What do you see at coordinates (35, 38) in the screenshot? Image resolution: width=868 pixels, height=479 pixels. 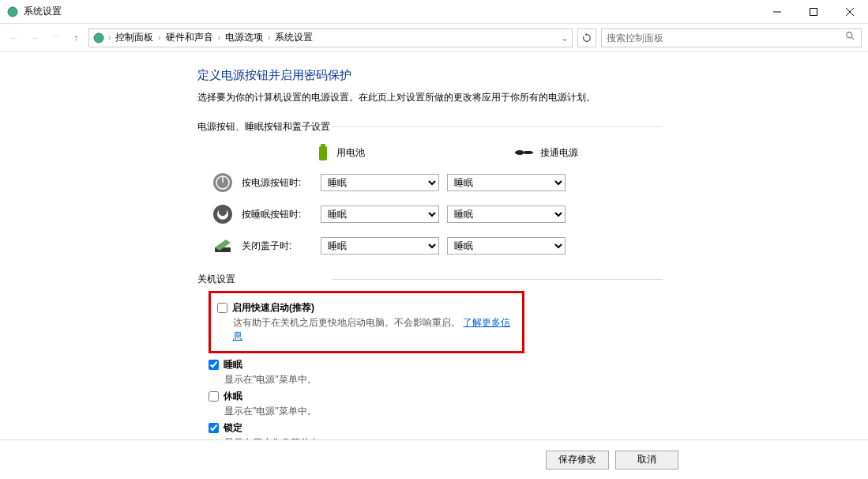 I see `nav-forward-button: →` at bounding box center [35, 38].